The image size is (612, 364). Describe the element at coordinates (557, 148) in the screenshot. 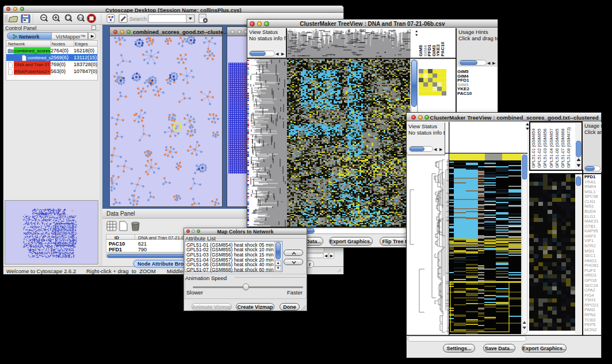

I see `svg-text: GPL51-06 (GSM865` at that location.